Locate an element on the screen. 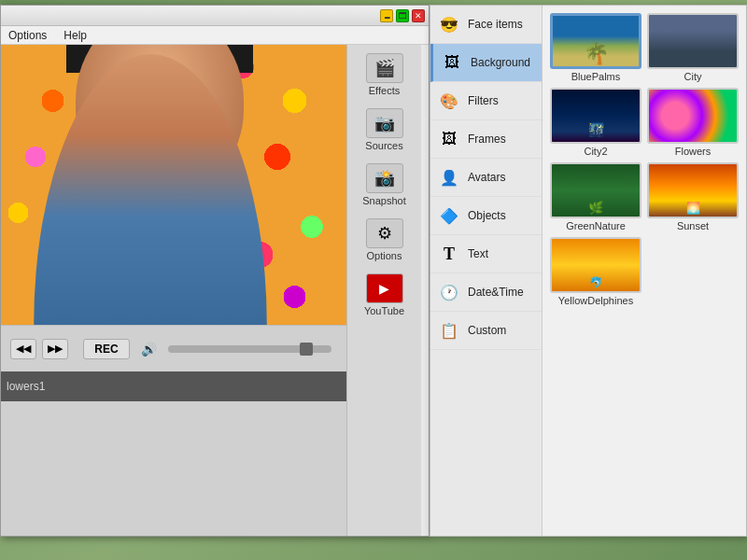 This screenshot has width=747, height=560. snapshot-icon: 📸 is located at coordinates (385, 178).